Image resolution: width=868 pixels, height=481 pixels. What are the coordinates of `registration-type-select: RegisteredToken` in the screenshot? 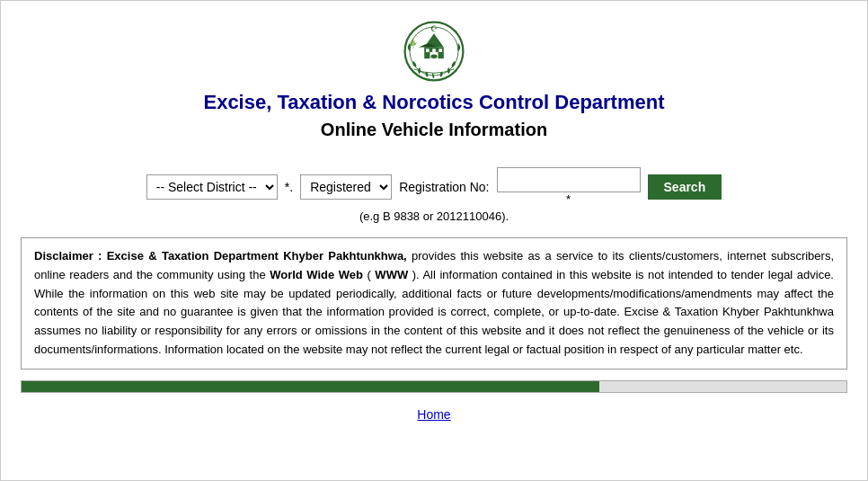 It's located at (346, 187).